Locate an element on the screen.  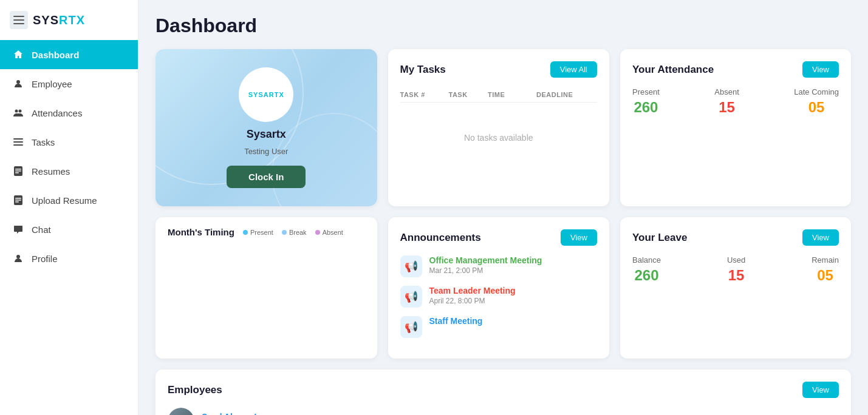
timing-card: Month's Timing Present Break Absent is located at coordinates (266, 288).